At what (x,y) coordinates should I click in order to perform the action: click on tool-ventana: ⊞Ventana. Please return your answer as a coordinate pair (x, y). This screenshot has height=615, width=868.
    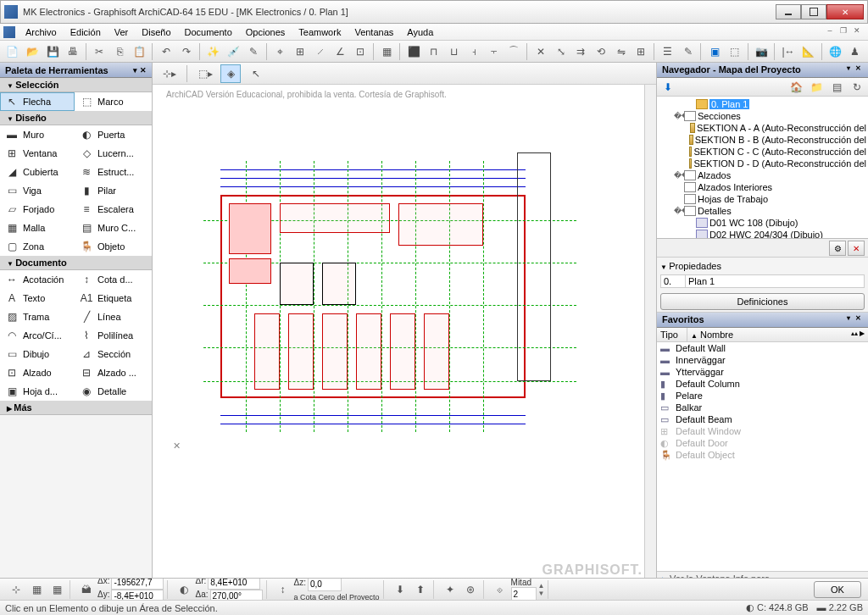
    Looking at the image, I should click on (37, 153).